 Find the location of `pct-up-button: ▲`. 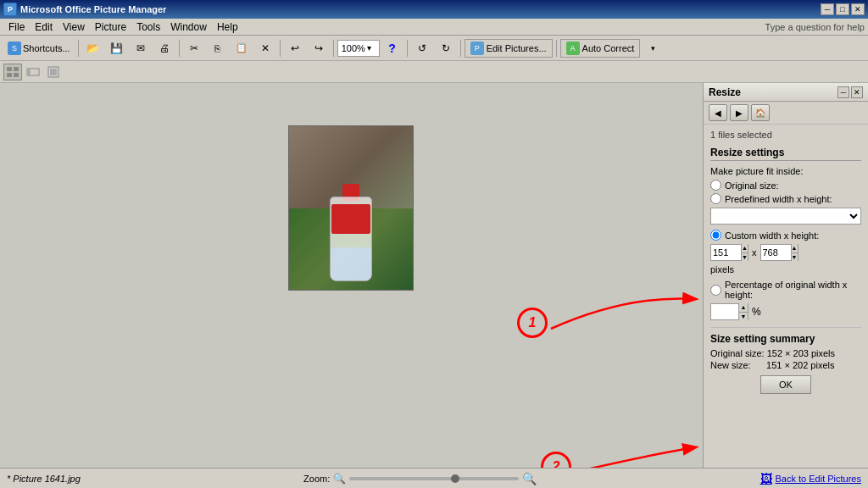

pct-up-button: ▲ is located at coordinates (743, 308).